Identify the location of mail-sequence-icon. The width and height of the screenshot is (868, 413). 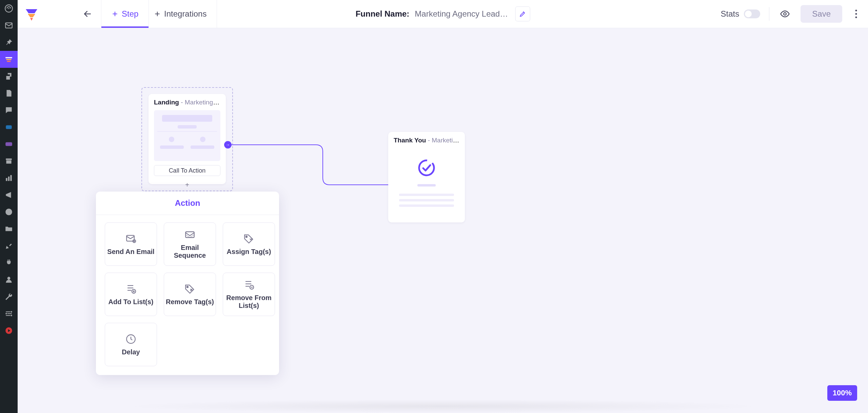
(190, 235).